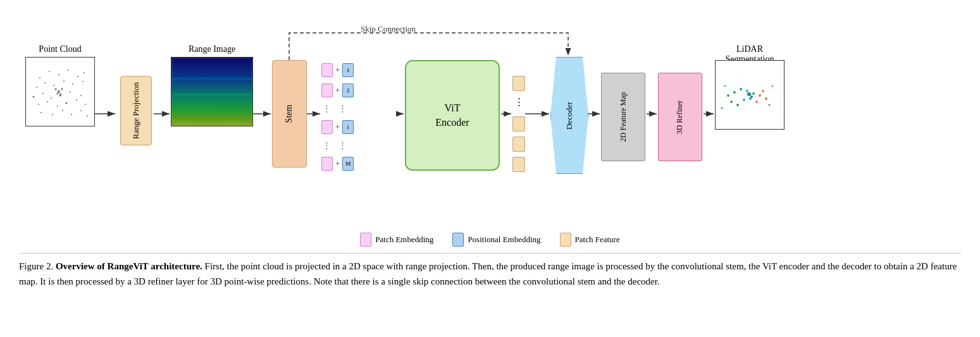 The image size is (980, 337). Describe the element at coordinates (359, 120) in the screenshot. I see `patch-embedding-section: + 1 + 2 ⋮ ⋮ + i ⋮ ⋮ + M` at that location.